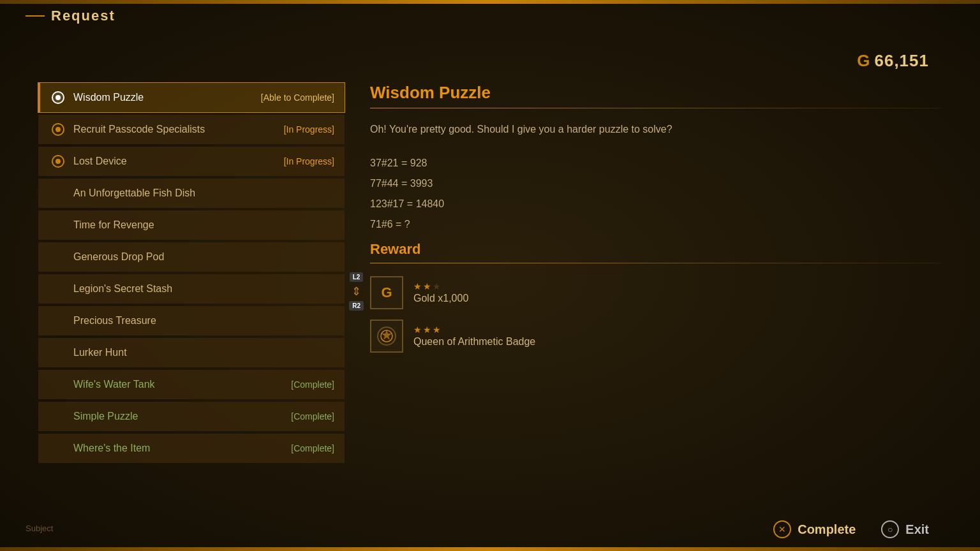 This screenshot has height=551, width=980. I want to click on quest-icon-lurker-hunt, so click(58, 353).